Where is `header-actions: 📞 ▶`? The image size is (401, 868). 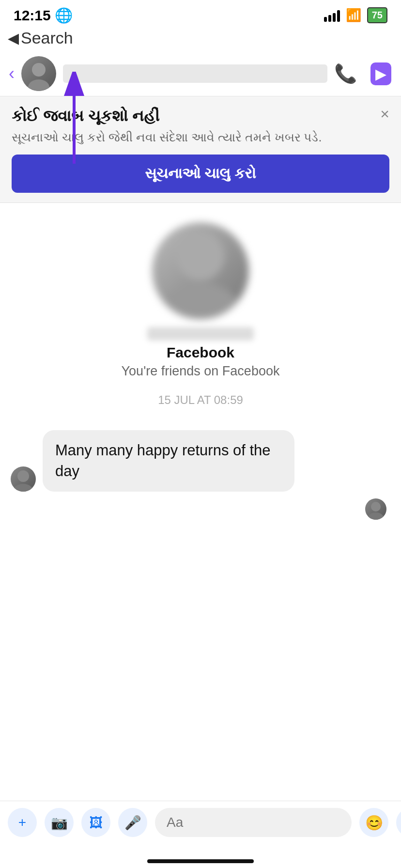 header-actions: 📞 ▶ is located at coordinates (363, 74).